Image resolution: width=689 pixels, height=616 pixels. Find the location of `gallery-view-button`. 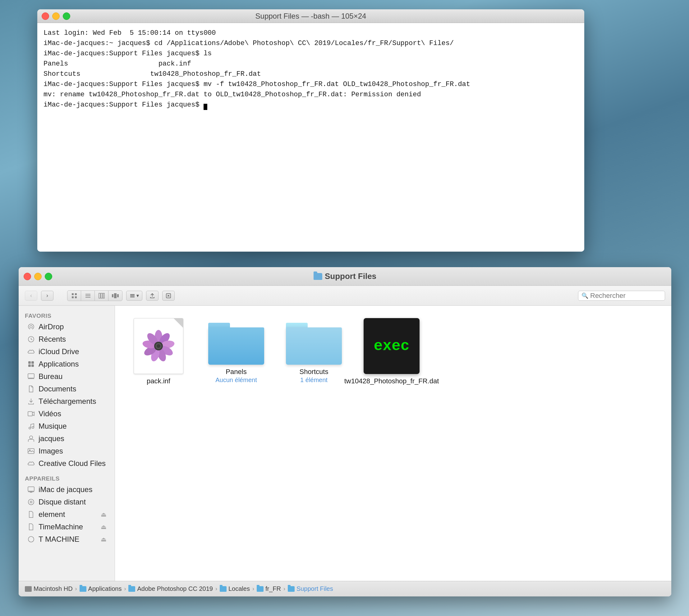

gallery-view-button is located at coordinates (115, 296).